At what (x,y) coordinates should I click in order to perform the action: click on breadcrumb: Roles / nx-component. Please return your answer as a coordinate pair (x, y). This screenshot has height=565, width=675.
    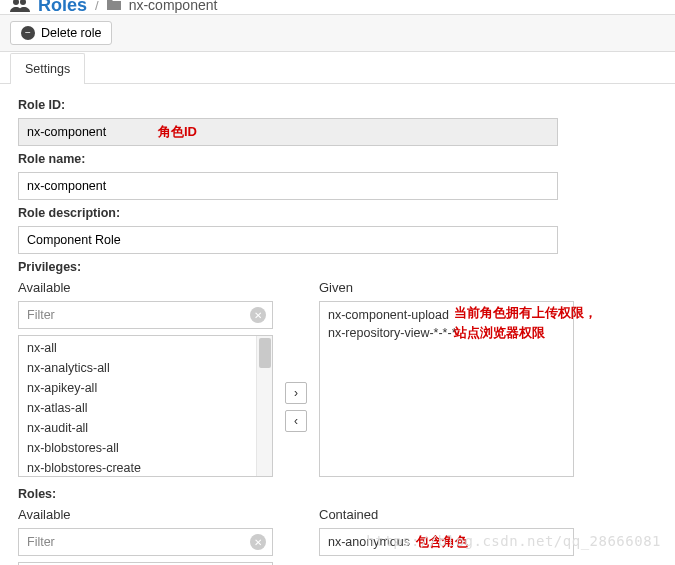
    Looking at the image, I should click on (338, 7).